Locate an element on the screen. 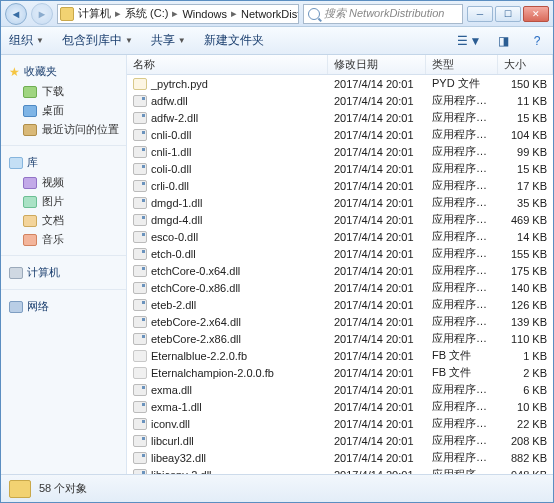  sidebar-libraries: 库 is located at coordinates (64, 162).